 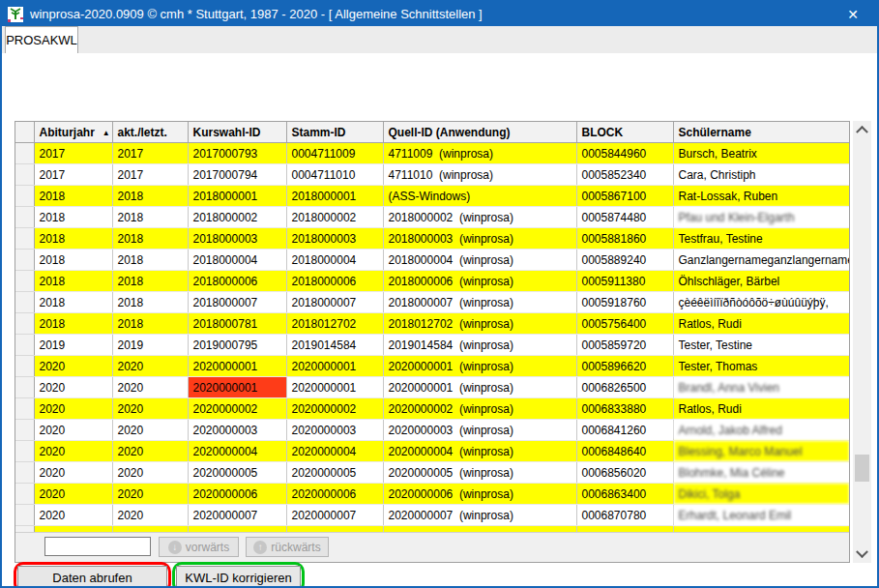 I want to click on column-header-stamm-id: Stamm-ID, so click(x=335, y=132).